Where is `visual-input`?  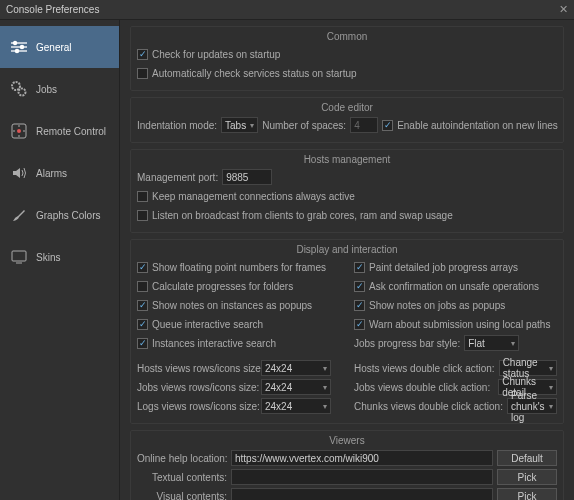
visual-input is located at coordinates (362, 494).